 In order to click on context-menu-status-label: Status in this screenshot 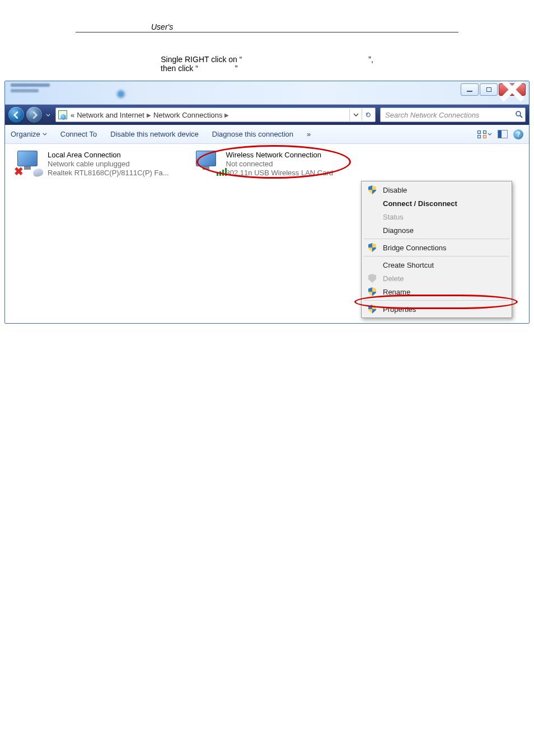, I will do `click(393, 217)`.